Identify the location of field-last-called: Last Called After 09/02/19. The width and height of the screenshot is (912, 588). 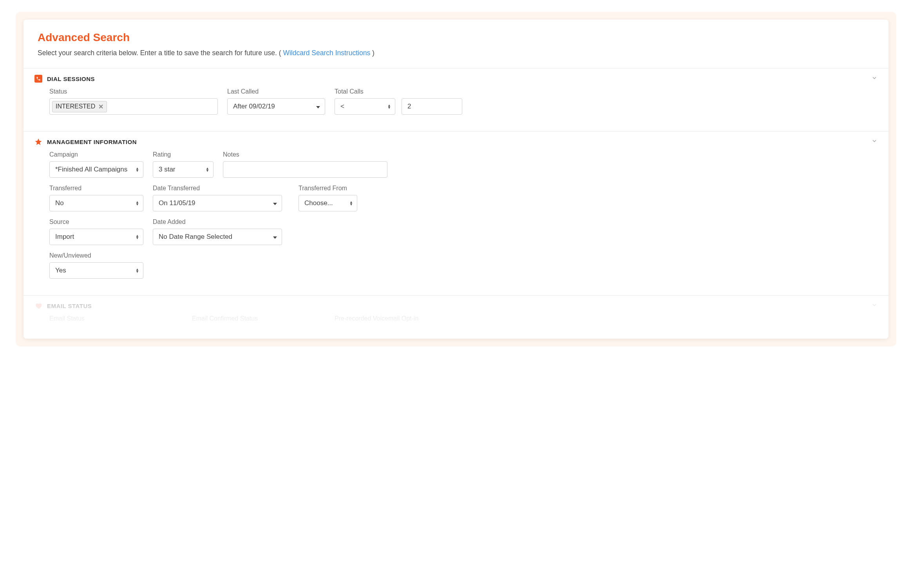
(276, 101).